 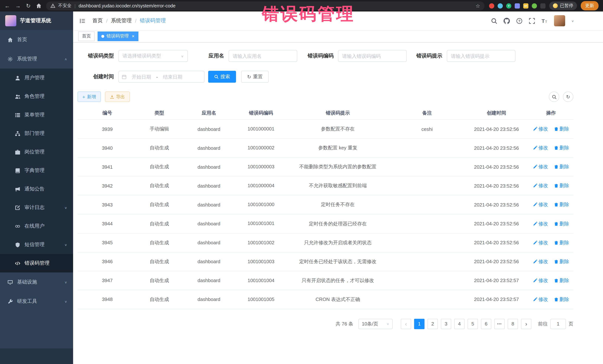 What do you see at coordinates (446, 324) in the screenshot?
I see `page-button-3: 3` at bounding box center [446, 324].